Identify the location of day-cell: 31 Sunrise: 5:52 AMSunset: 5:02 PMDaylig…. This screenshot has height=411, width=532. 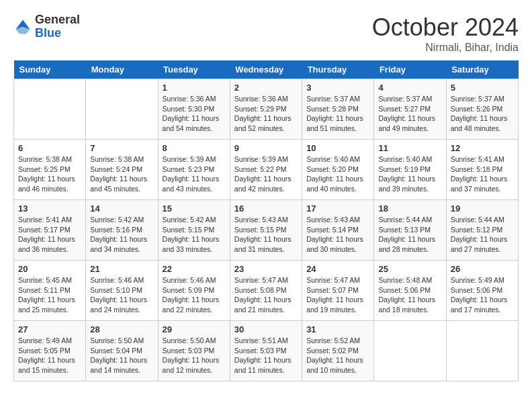
(339, 351).